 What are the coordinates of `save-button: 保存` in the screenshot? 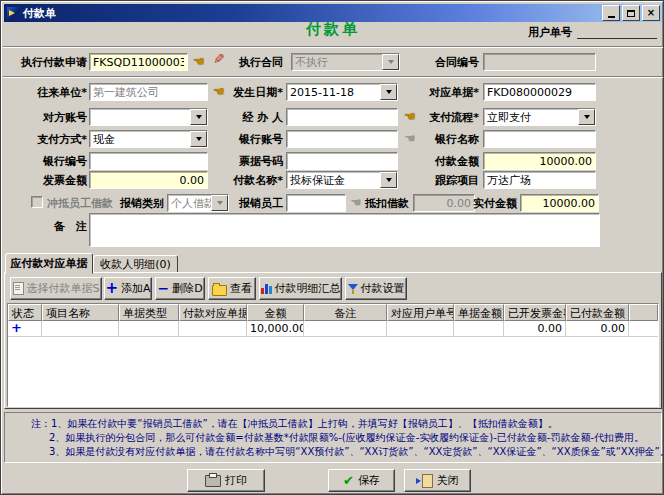 It's located at (362, 480).